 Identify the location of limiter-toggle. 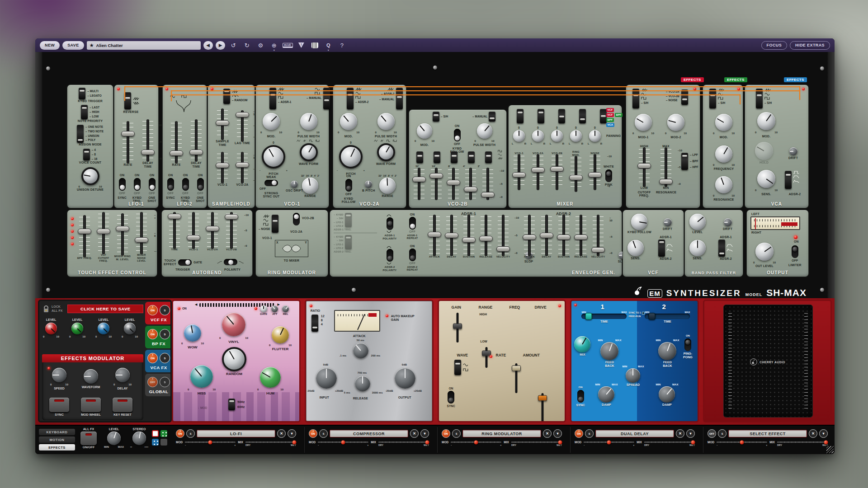
(795, 252).